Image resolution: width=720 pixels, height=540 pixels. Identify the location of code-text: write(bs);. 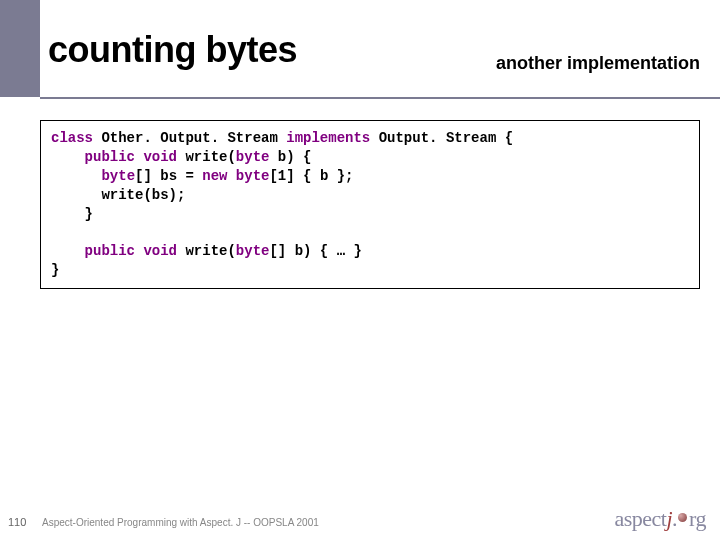
(118, 195).